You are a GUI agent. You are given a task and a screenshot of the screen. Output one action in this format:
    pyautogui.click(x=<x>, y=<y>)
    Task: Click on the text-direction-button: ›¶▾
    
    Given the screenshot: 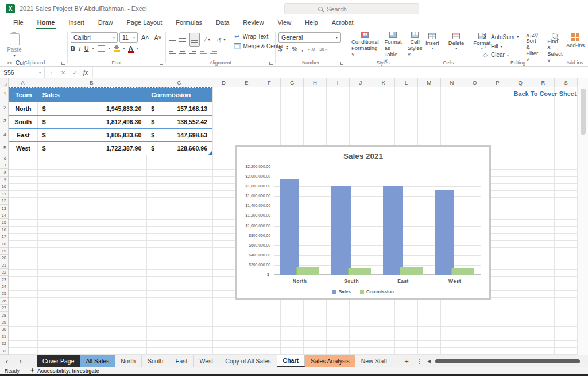 What is the action you would take?
    pyautogui.click(x=222, y=40)
    